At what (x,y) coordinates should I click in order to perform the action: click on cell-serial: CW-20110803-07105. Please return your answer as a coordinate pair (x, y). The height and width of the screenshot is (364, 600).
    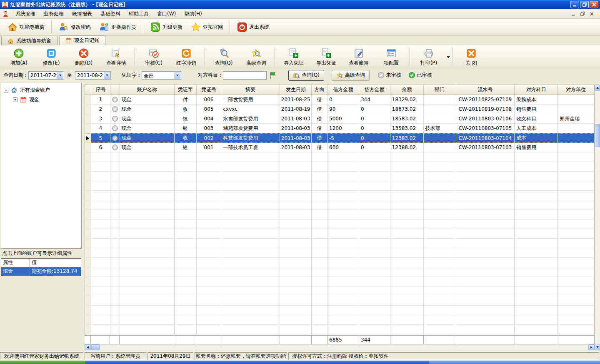
    Looking at the image, I should click on (486, 128).